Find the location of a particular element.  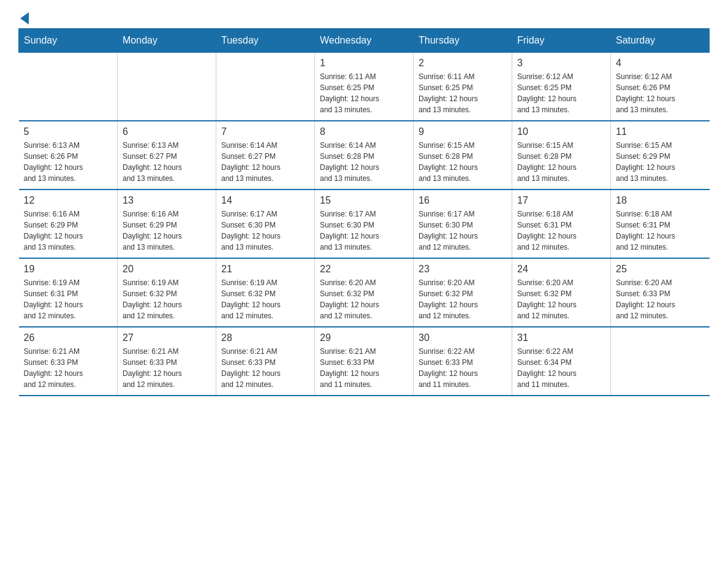

day-number: 20 is located at coordinates (167, 269).